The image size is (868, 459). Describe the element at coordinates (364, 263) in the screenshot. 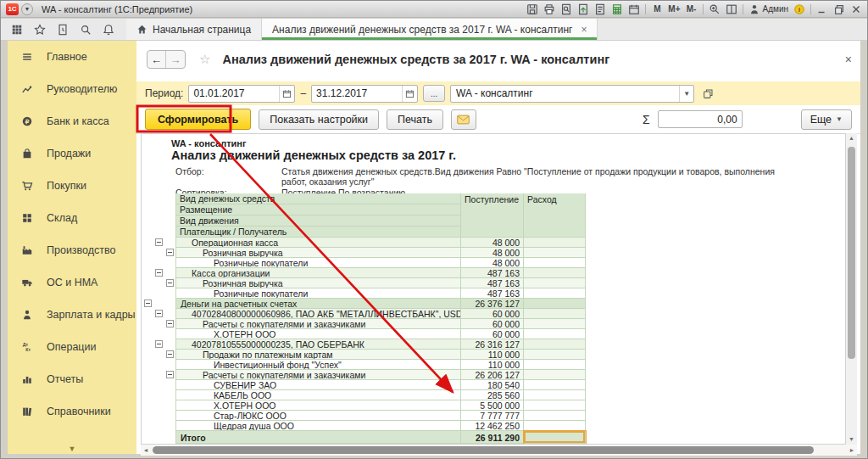

I see `table-row: Розничные покупатели48 000` at that location.